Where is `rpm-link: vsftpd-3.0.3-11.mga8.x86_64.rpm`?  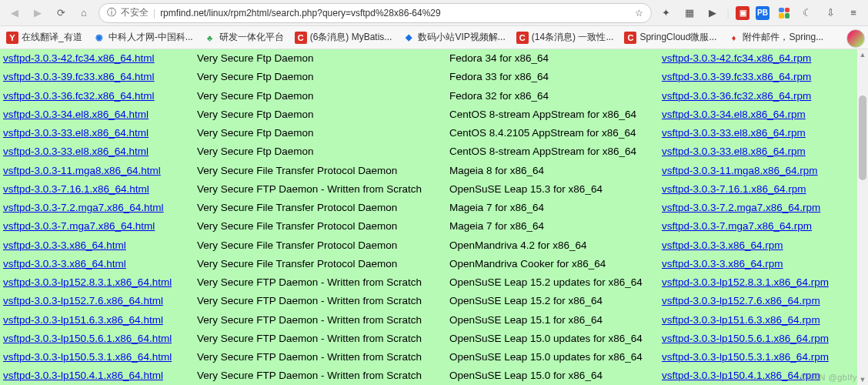
rpm-link: vsftpd-3.0.3-11.mga8.x86_64.rpm is located at coordinates (740, 171).